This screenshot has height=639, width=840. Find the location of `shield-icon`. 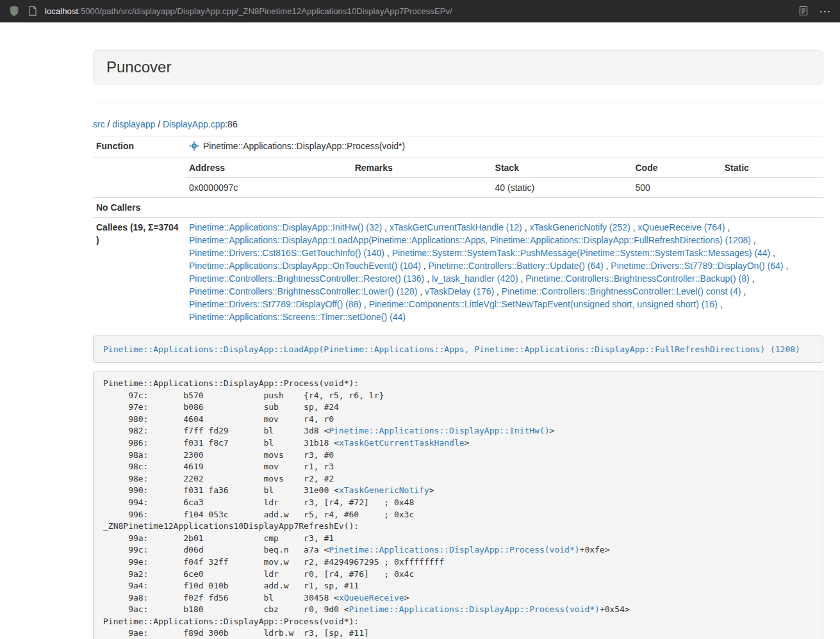

shield-icon is located at coordinates (14, 11).